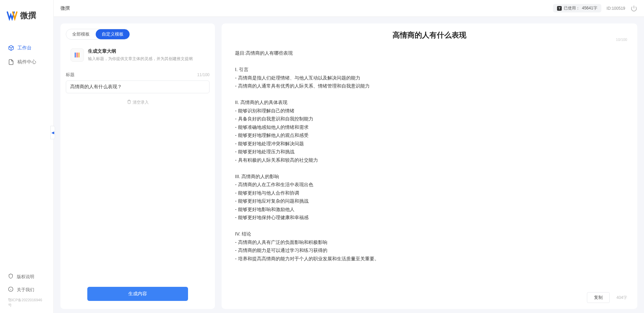 The width and height of the screenshot is (644, 313). Describe the element at coordinates (138, 55) in the screenshot. I see `template-card: 生成文章大纲 输入标题，为你提供文章主体的灵感，并为其创建推文提纲` at that location.